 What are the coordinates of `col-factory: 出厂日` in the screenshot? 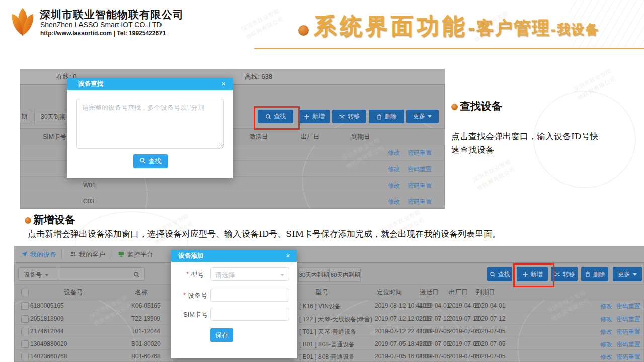 It's located at (458, 293).